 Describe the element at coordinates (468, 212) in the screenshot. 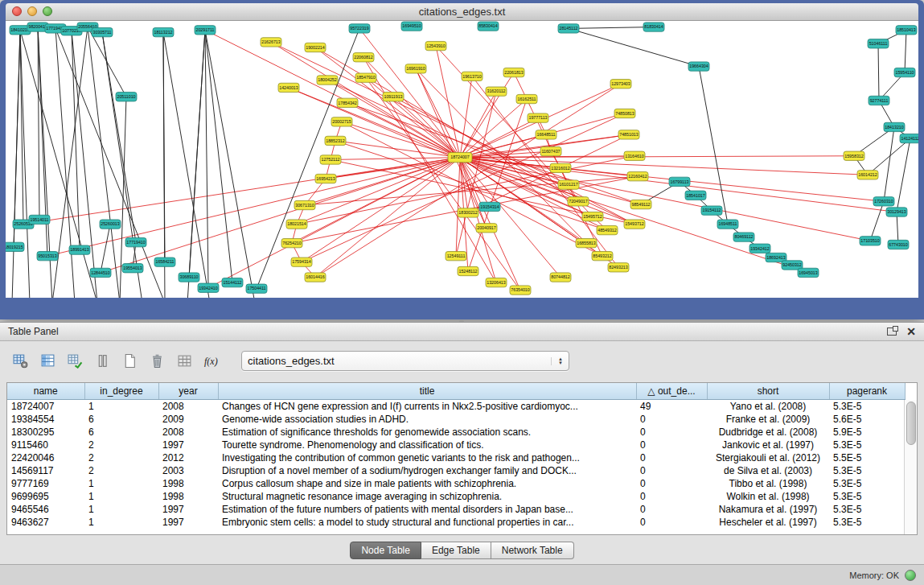

I see `graph-node: 18300212` at that location.